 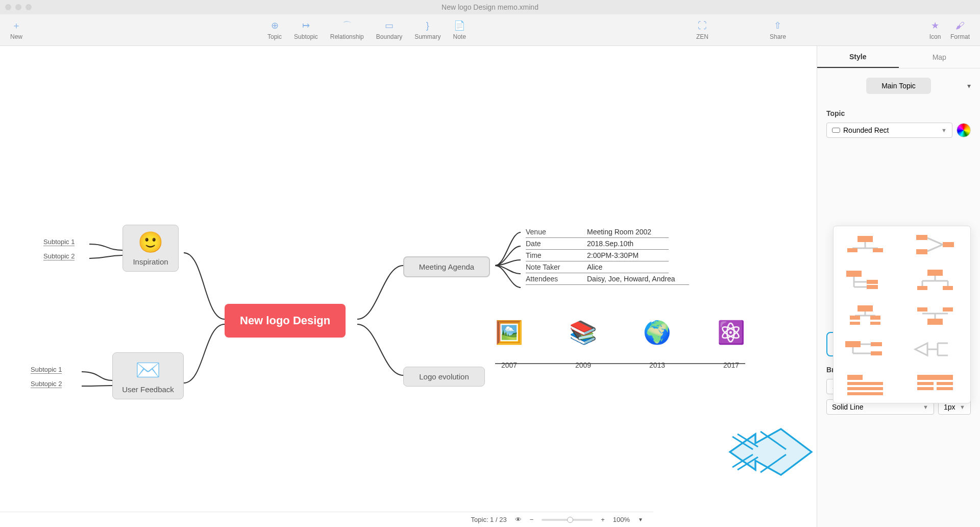 What do you see at coordinates (459, 30) in the screenshot?
I see `note-button: 📄Note` at bounding box center [459, 30].